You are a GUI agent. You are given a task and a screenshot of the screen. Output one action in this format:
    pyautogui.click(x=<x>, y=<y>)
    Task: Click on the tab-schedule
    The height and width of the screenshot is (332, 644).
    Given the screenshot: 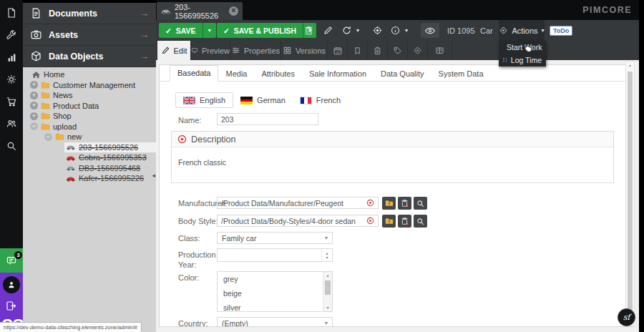 What is the action you would take?
    pyautogui.click(x=338, y=50)
    